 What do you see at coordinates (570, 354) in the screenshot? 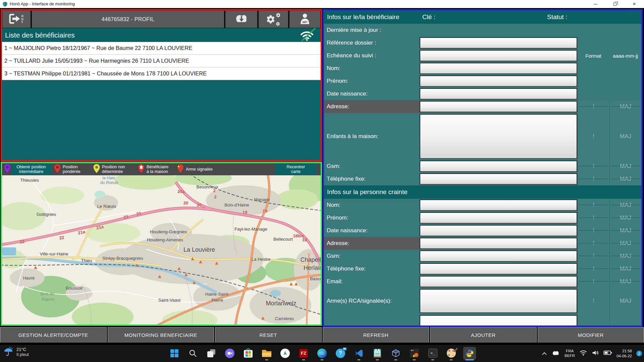
I see `language-indicator: FRA BEFR` at bounding box center [570, 354].